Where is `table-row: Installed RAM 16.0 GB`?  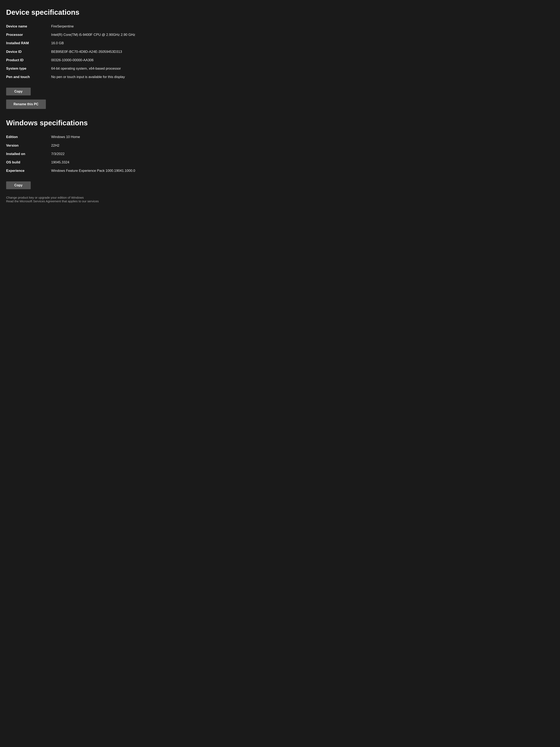 table-row: Installed RAM 16.0 GB is located at coordinates (280, 43).